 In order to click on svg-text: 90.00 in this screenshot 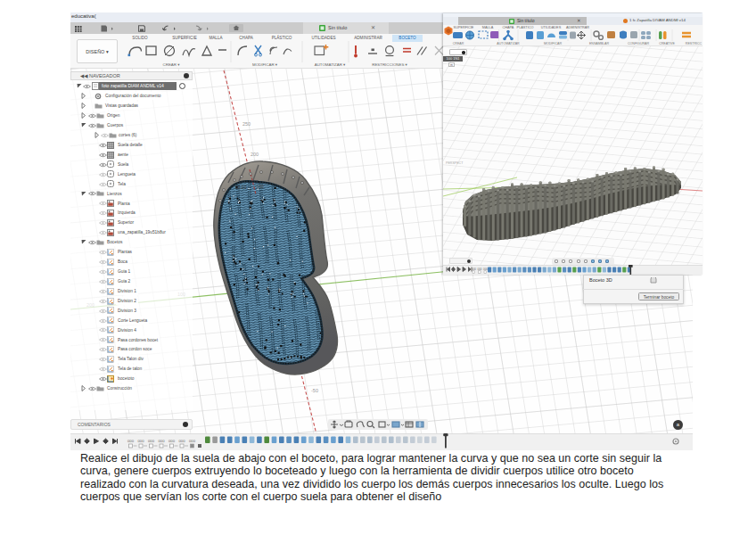, I will do `click(241, 187)`.